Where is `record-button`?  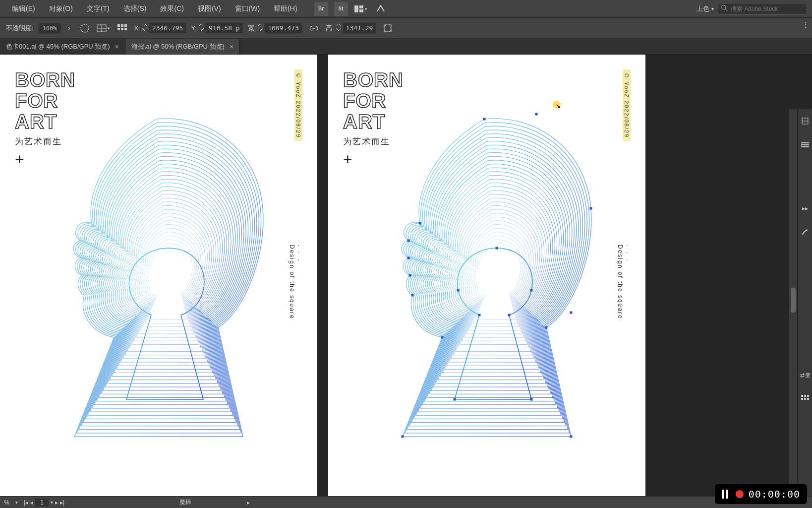
record-button is located at coordinates (740, 494).